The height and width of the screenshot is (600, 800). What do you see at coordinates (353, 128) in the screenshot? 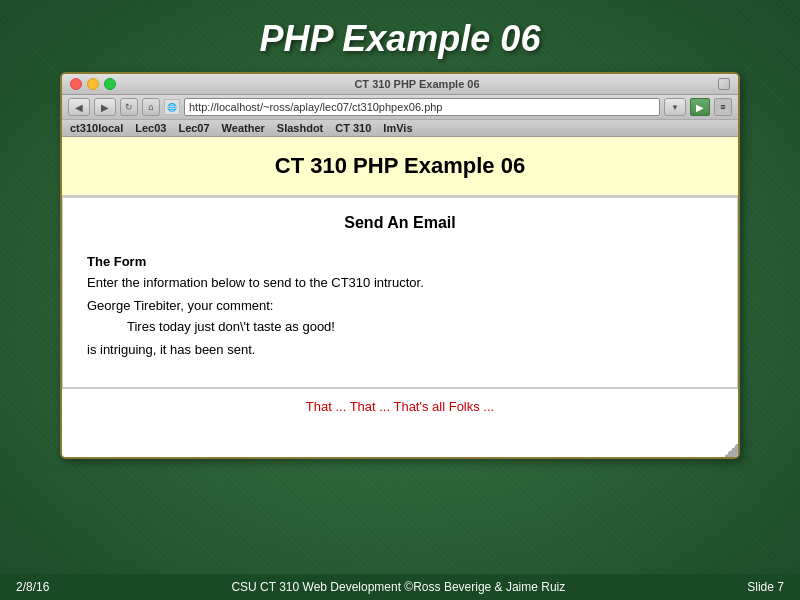
I see `bookmark-ct310: CT 310` at bounding box center [353, 128].